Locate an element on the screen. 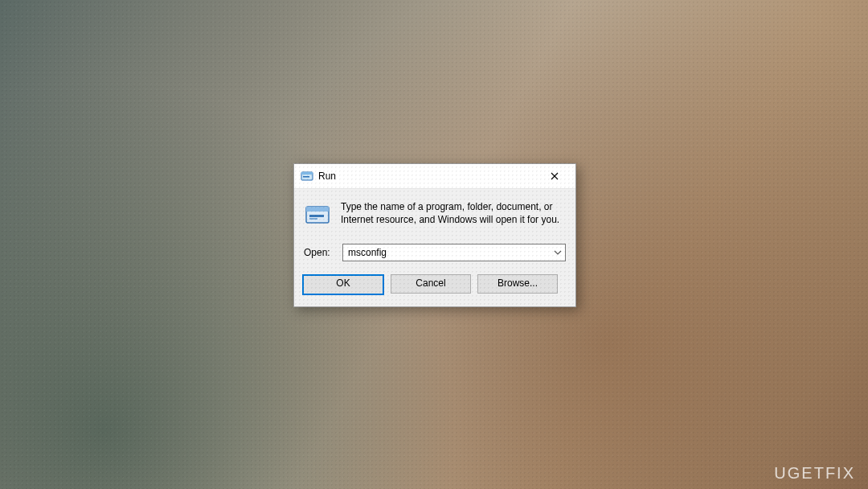  open-combobox is located at coordinates (454, 253).